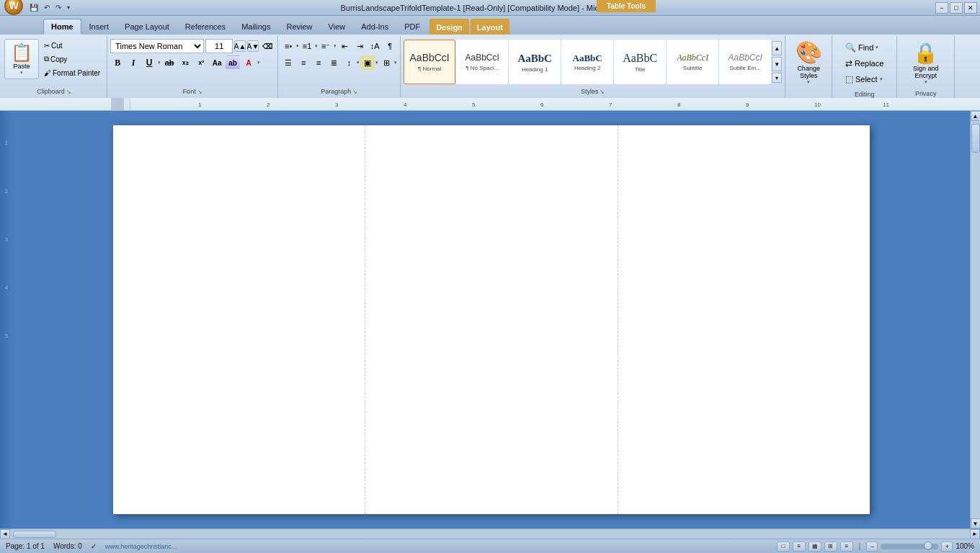 Image resolution: width=980 pixels, height=553 pixels. Describe the element at coordinates (201, 63) in the screenshot. I see `superscript-button: x²` at that location.